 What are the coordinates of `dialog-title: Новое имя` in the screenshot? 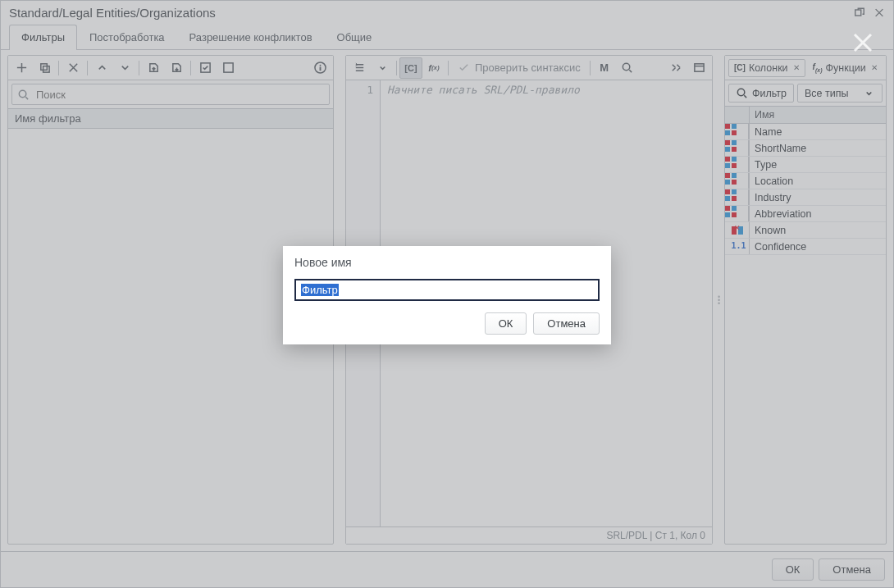 It's located at (447, 262).